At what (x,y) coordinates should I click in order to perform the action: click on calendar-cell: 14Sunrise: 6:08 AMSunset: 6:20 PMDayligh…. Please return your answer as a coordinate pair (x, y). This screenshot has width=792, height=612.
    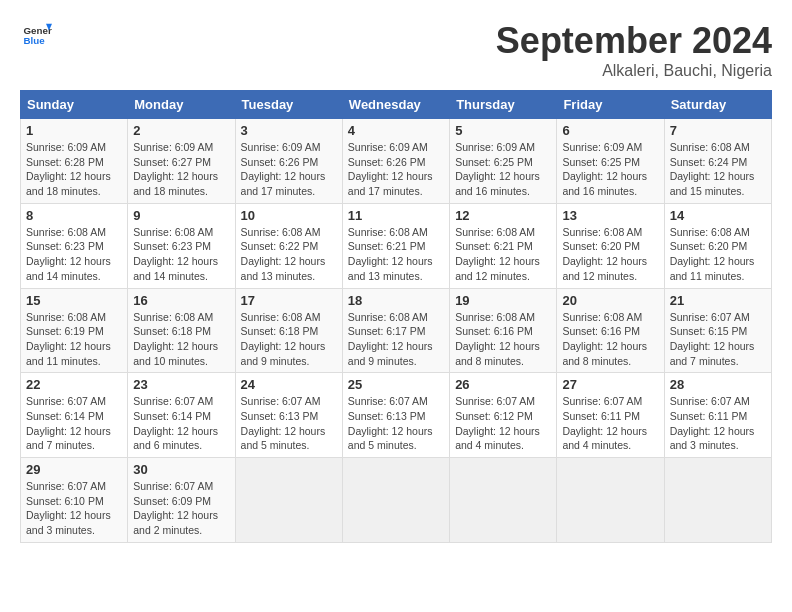
    Looking at the image, I should click on (718, 246).